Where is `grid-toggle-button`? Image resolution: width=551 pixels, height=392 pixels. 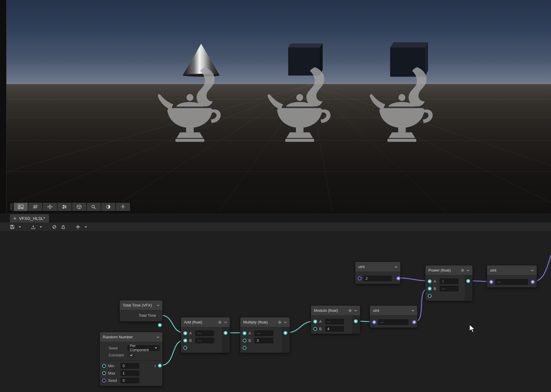
grid-toggle-button is located at coordinates (35, 207).